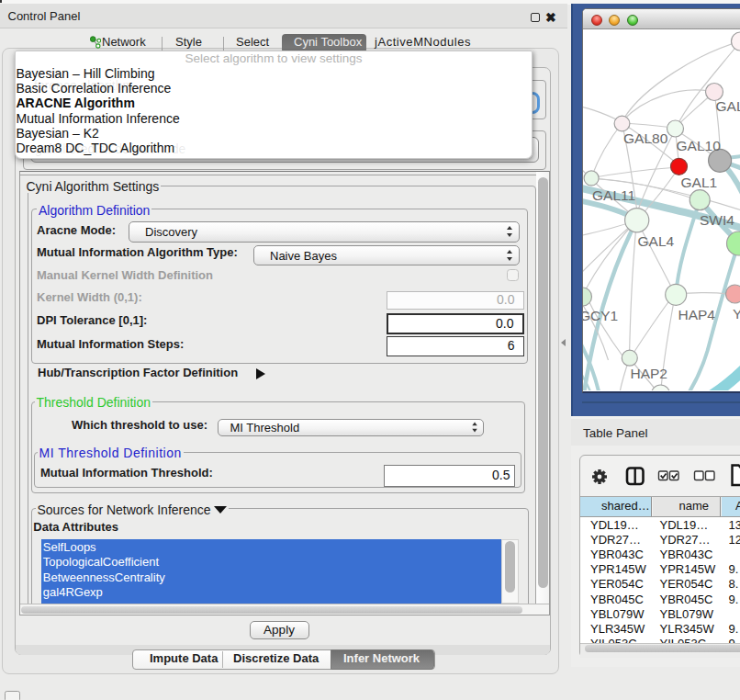  Describe the element at coordinates (717, 220) in the screenshot. I see `svg-text: SWI4` at that location.